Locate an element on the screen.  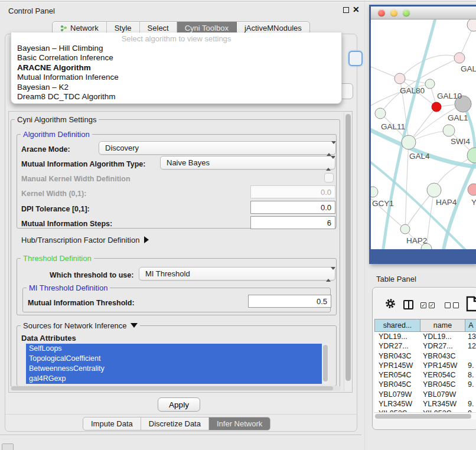
table-row-ydr27: YDR27...YDR27...12 is located at coordinates (425, 346).